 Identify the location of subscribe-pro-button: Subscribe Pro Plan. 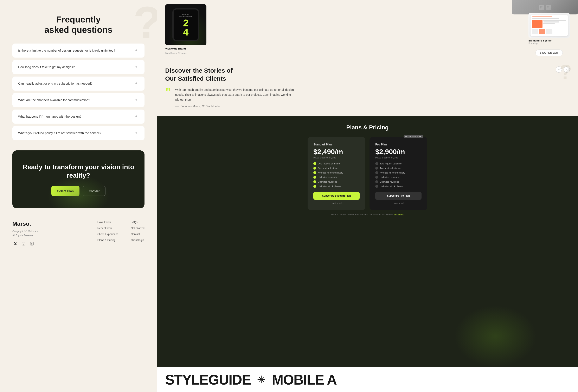
(398, 196).